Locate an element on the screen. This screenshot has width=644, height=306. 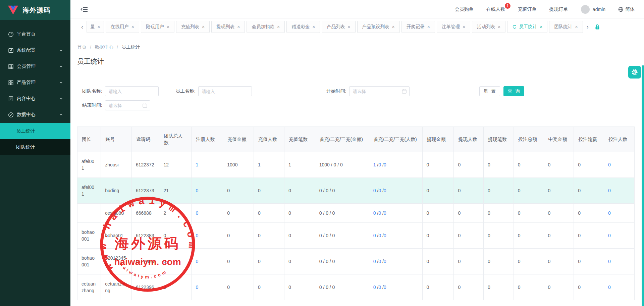
cell: 1 /0 /0 is located at coordinates (396, 165).